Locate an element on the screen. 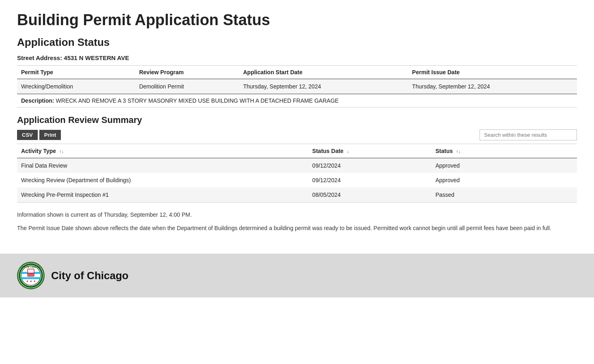 The width and height of the screenshot is (594, 364). activity-type-cell: Final Data Review is located at coordinates (163, 166).